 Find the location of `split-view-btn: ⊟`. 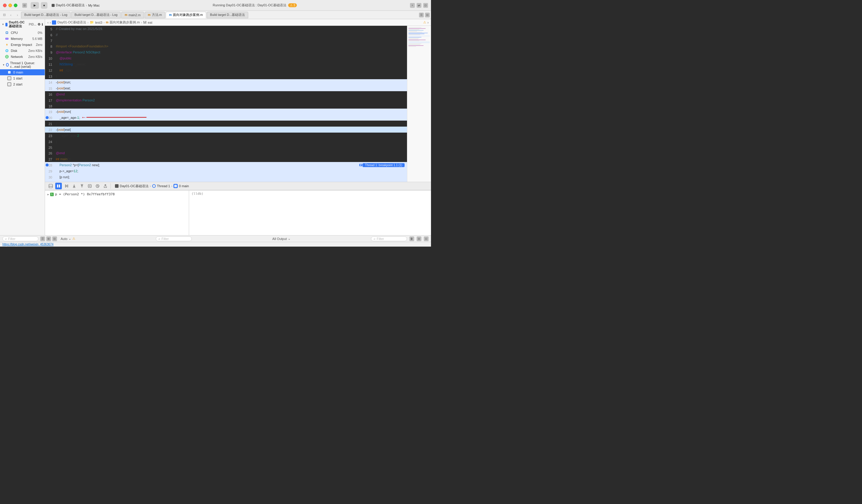

split-view-btn: ⊟ is located at coordinates (419, 239).